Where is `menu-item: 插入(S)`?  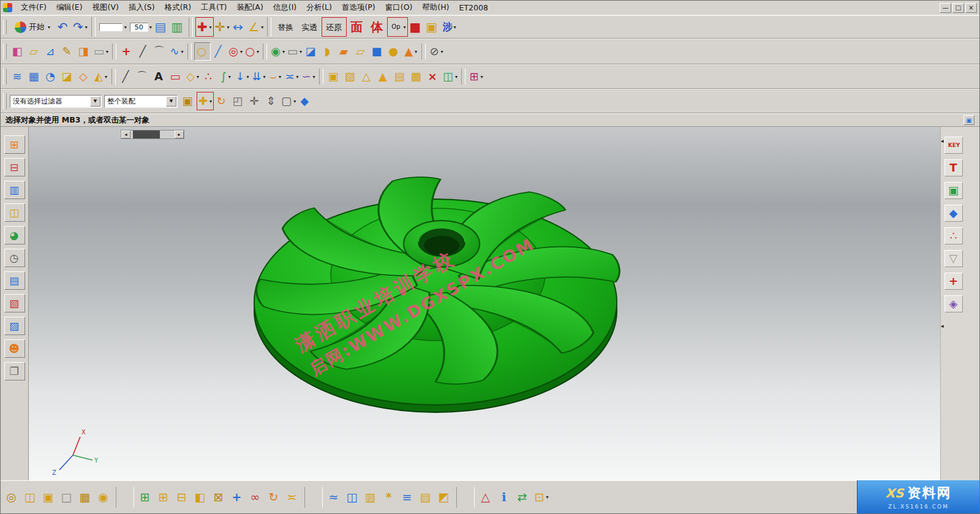 menu-item: 插入(S) is located at coordinates (142, 7).